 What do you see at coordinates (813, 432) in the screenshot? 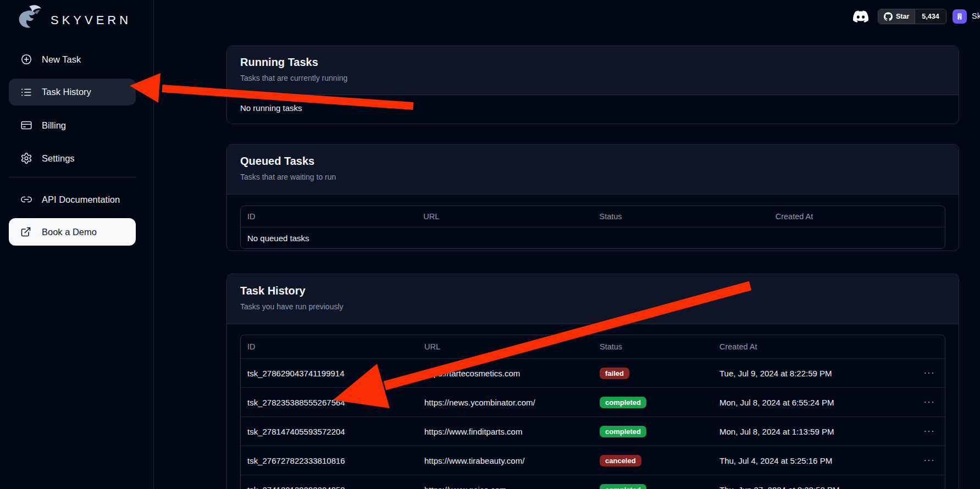
I see `task-created-at: Mon, Jul 8, 2024 at 1:13:59 PM` at bounding box center [813, 432].